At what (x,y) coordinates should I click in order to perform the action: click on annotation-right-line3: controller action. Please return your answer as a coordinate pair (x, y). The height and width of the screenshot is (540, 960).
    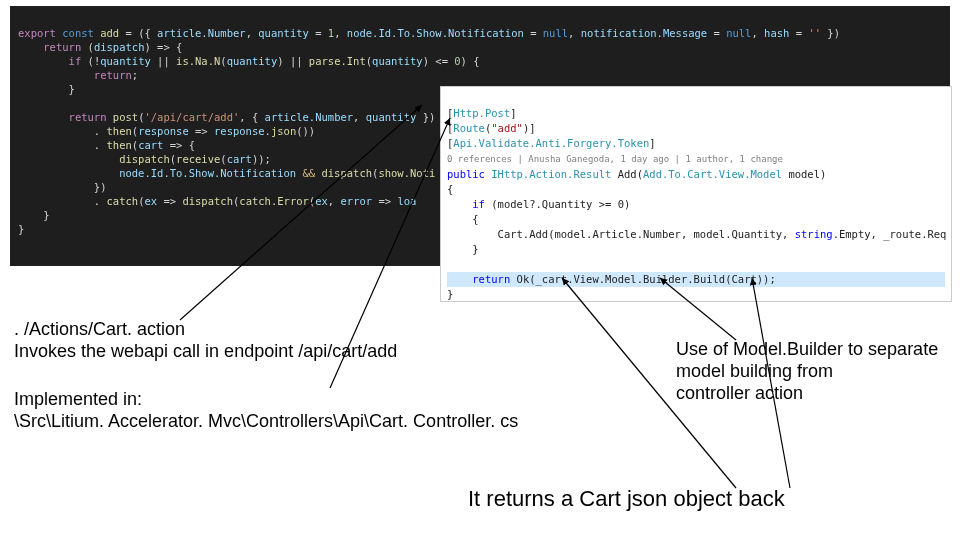
    Looking at the image, I should click on (816, 393).